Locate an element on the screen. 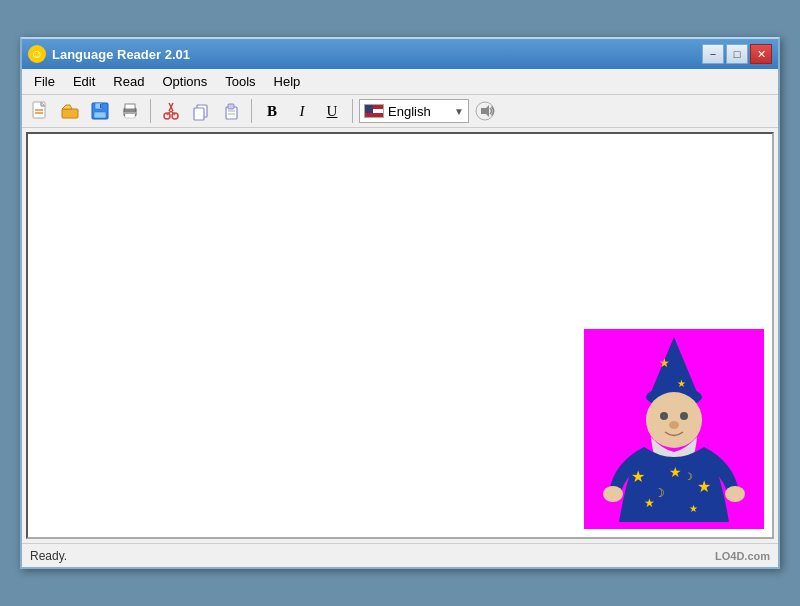  title-bar-left: ☺ Language Reader 2.01 is located at coordinates (109, 54).